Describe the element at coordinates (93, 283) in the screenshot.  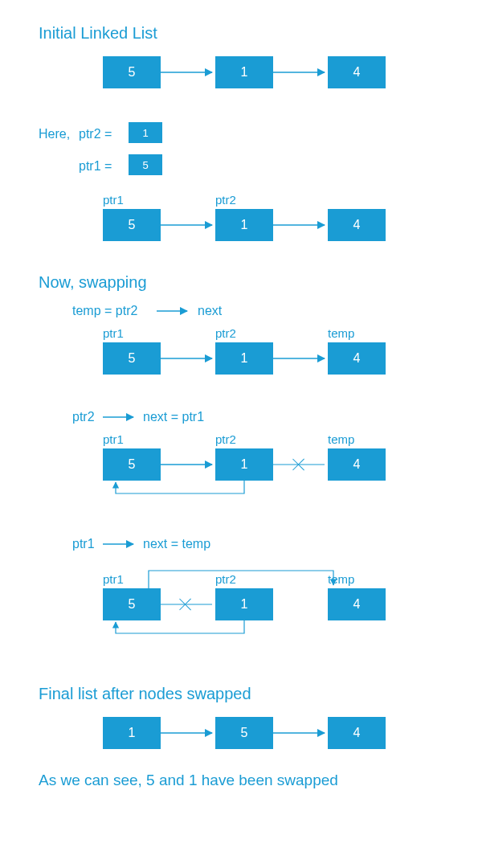
I see `heading-swapping: Now, swapping` at that location.